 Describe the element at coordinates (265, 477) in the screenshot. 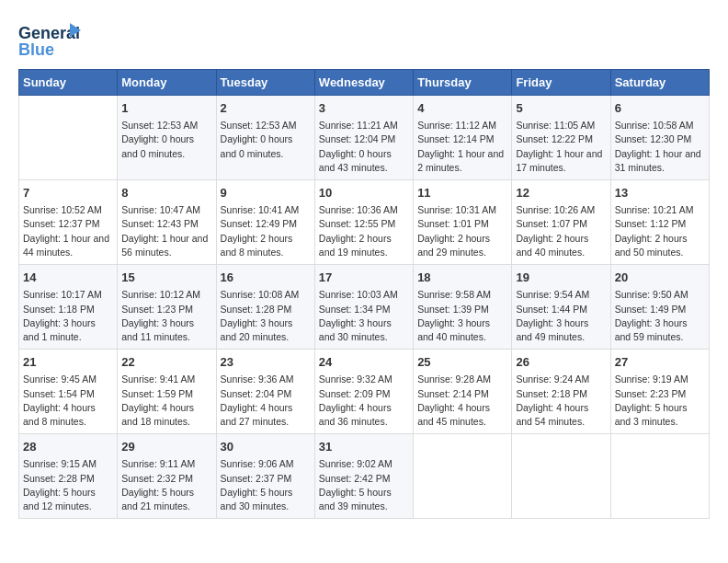

I see `calendar-cell: 30Sunrise: 9:06 AM Sunset: 2:37 PM Dayli…` at that location.